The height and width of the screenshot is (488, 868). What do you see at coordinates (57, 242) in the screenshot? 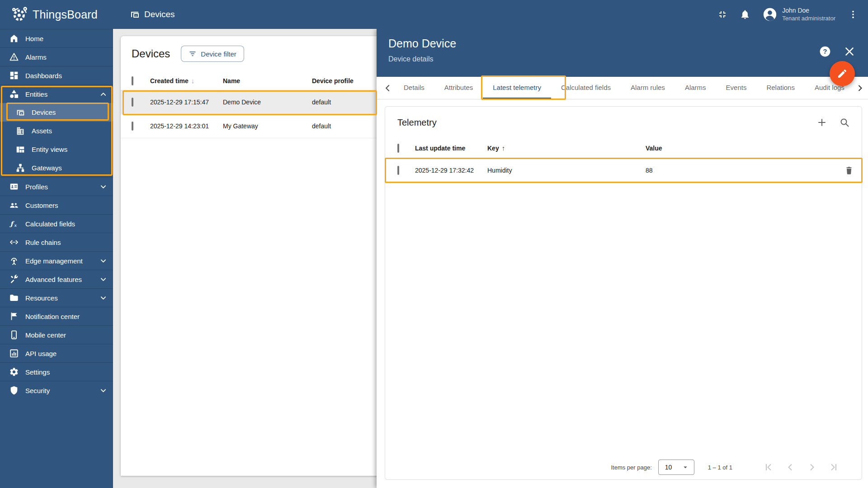
I see `sidebar-item-rule-chains: Rule chains` at bounding box center [57, 242].